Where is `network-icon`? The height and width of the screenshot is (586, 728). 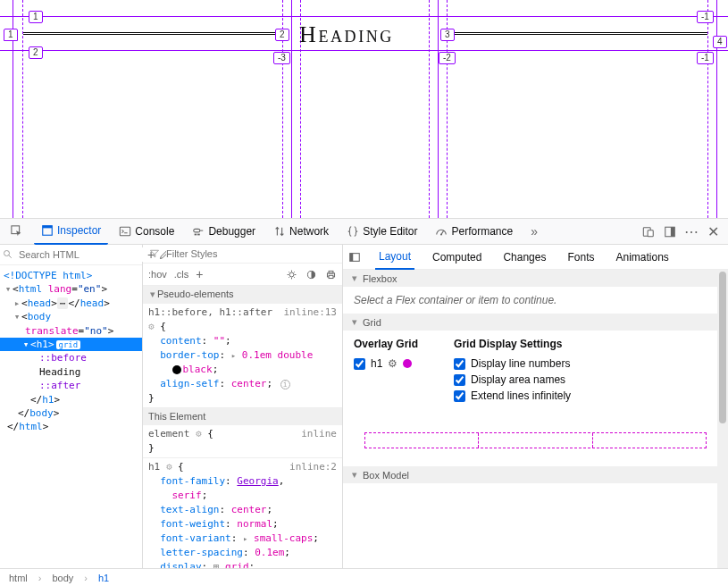
network-icon is located at coordinates (280, 231).